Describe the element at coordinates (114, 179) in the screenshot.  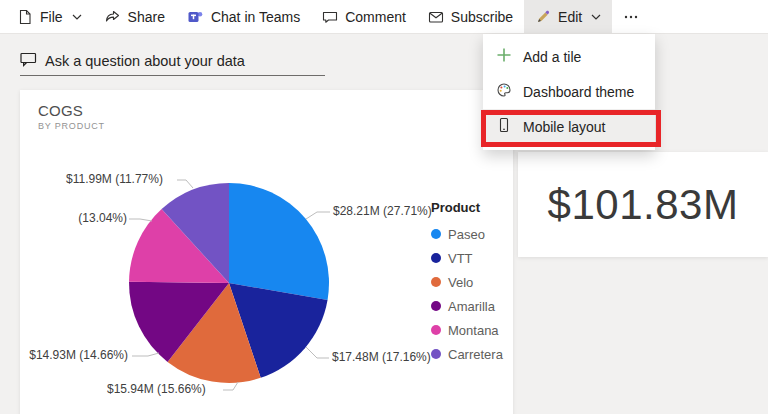
I see `pie-data-label-carretera: $11.99M (11.77%)` at that location.